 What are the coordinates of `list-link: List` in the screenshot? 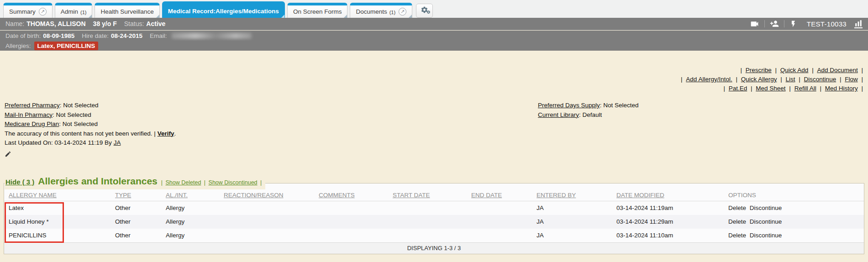 It's located at (791, 79).